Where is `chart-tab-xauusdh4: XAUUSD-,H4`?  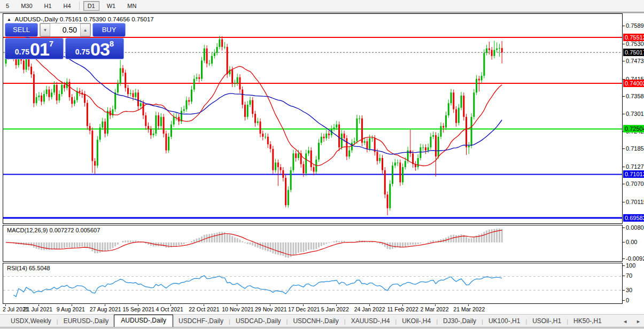 chart-tab-xauusdh4: XAUUSD-,H4 is located at coordinates (371, 322).